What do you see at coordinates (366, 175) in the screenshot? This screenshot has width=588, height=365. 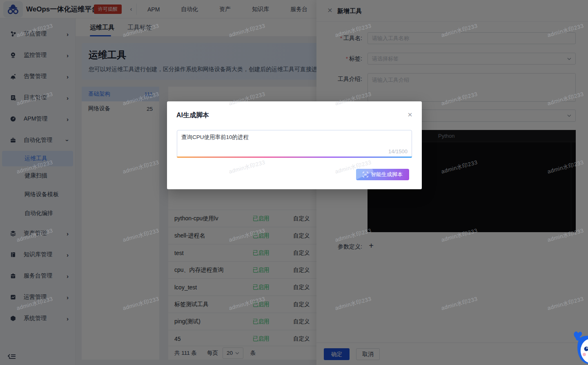 I see `svg-text: AI` at bounding box center [366, 175].